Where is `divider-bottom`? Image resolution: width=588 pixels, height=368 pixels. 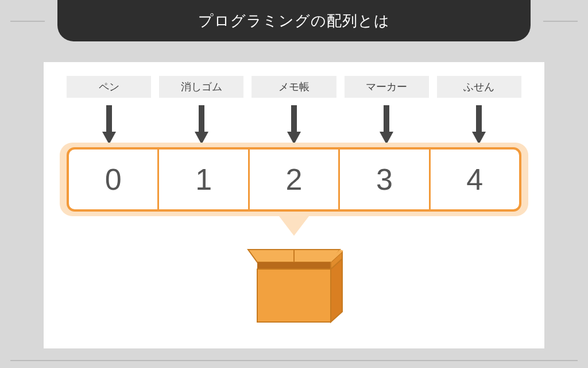 divider-bottom is located at coordinates (294, 361).